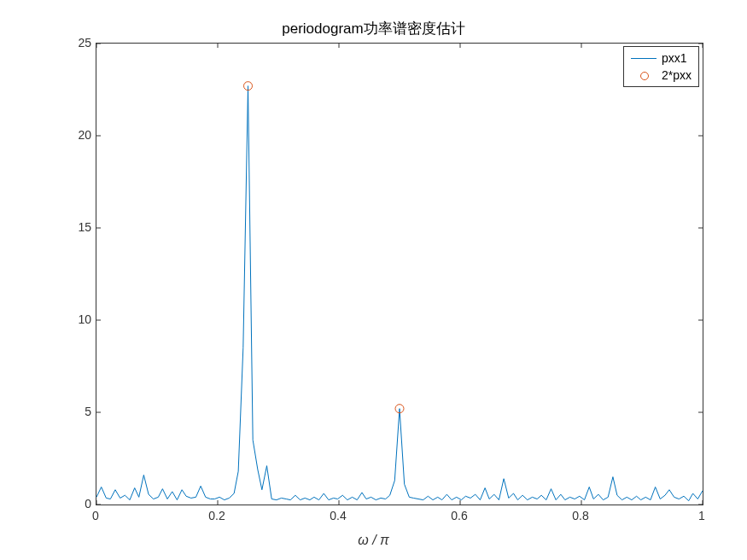 The width and height of the screenshot is (747, 560). Describe the element at coordinates (676, 75) in the screenshot. I see `legend-label: 2*pxx` at that location.